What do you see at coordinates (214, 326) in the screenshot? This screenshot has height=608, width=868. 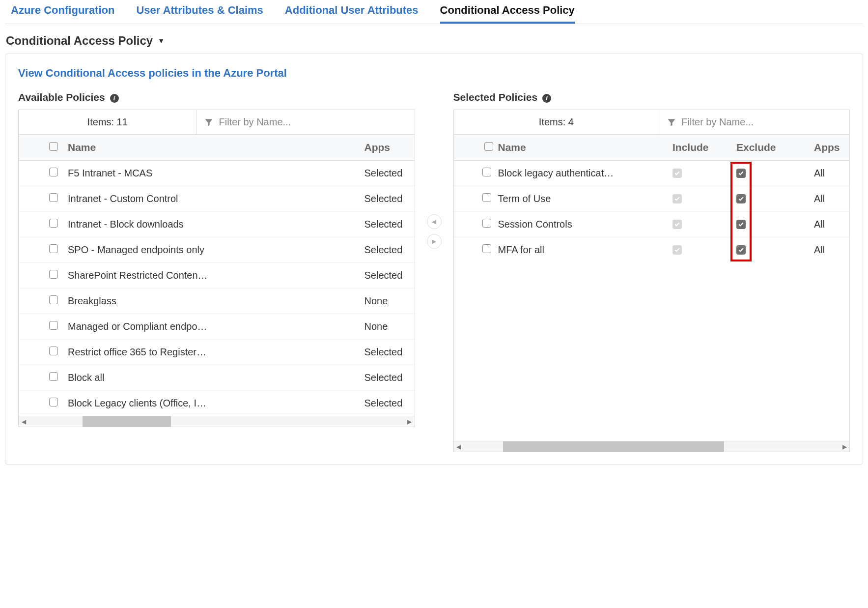 I see `policy-name: Managed or Compliant endpo…` at bounding box center [214, 326].